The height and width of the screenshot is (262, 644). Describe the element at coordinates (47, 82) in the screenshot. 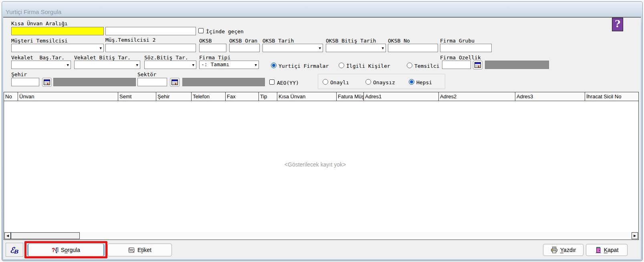

I see `sehir-lookup-button` at that location.